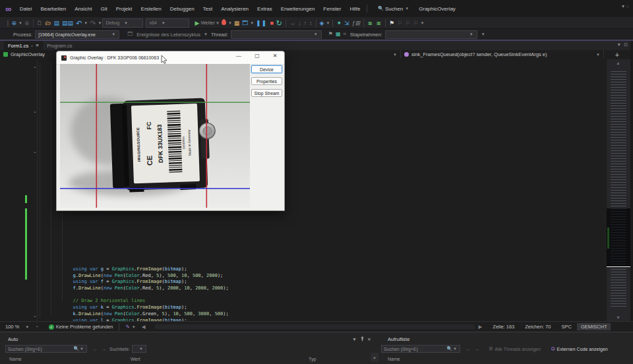 This screenshot has width=633, height=364. I want to click on bookmark-icon: ⚑, so click(392, 23).